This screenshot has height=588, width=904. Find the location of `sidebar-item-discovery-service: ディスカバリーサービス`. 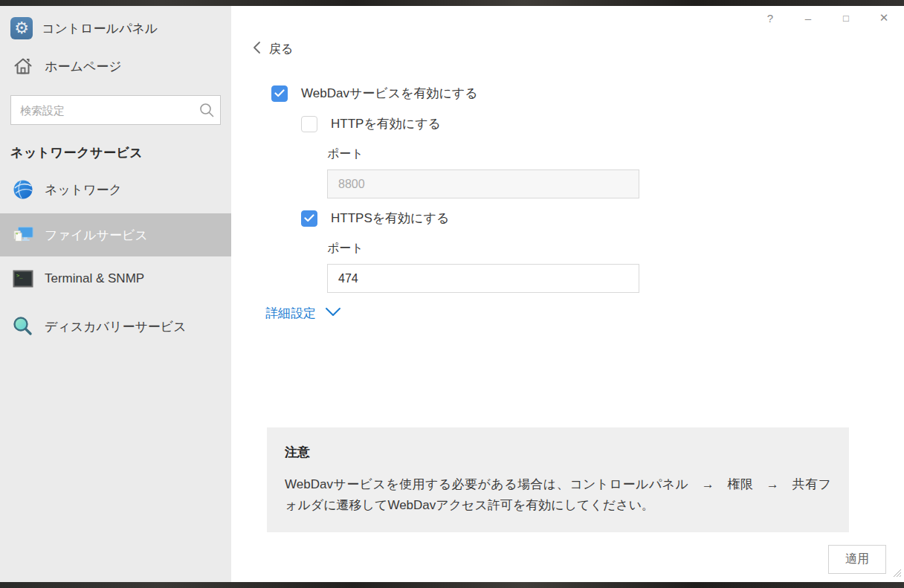

sidebar-item-discovery-service: ディスカバリーサービス is located at coordinates (116, 326).